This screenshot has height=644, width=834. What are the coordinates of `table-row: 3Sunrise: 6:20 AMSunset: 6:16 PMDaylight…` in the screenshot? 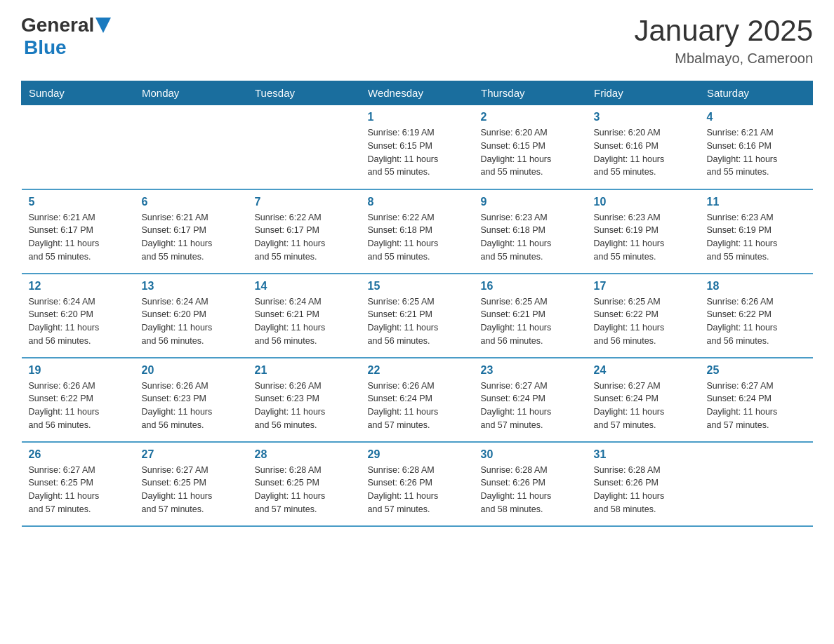 It's located at (643, 147).